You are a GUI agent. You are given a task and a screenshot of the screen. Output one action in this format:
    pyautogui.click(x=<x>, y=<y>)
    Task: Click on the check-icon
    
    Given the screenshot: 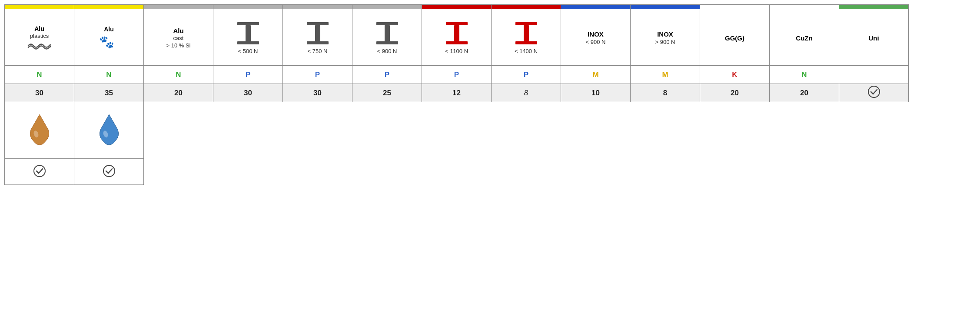 What is the action you would take?
    pyautogui.click(x=874, y=96)
    